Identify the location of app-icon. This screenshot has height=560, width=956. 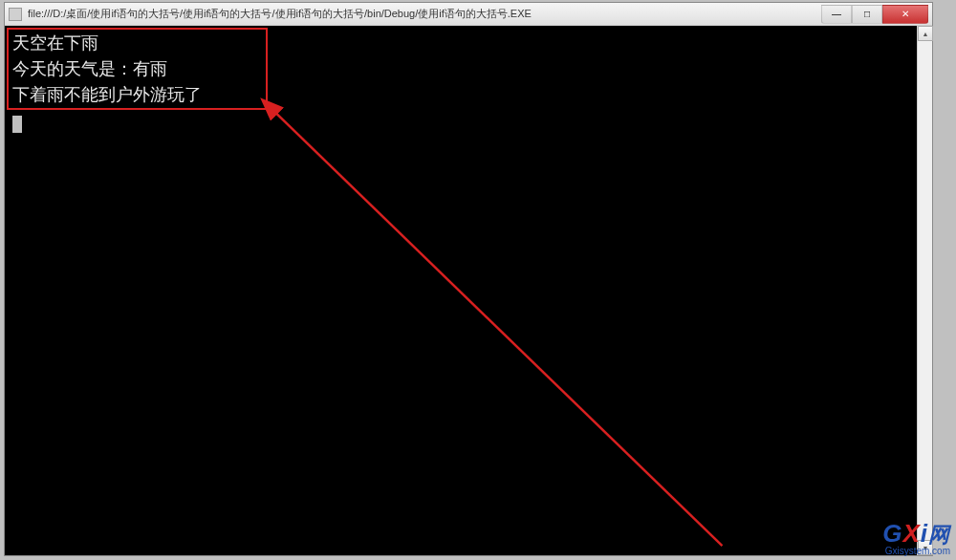
(15, 14).